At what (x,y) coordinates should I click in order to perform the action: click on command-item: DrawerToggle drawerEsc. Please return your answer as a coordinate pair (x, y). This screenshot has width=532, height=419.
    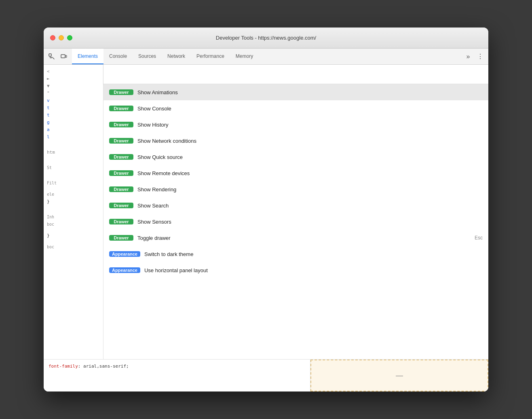
    Looking at the image, I should click on (296, 238).